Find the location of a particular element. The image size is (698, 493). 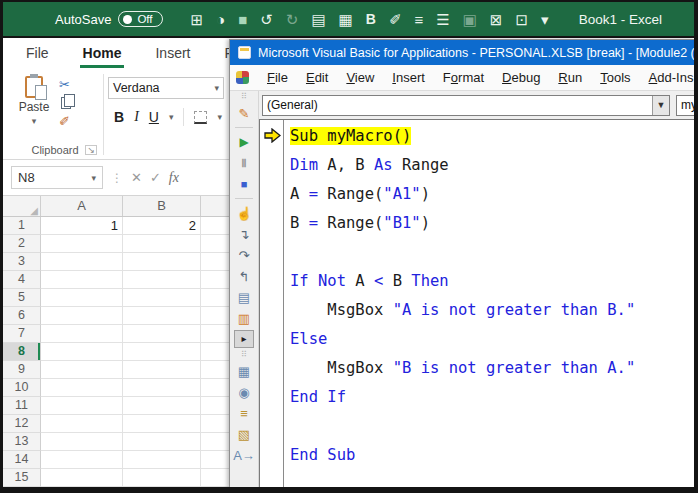

vba-toolbar-icon: Ⅱ is located at coordinates (244, 163).